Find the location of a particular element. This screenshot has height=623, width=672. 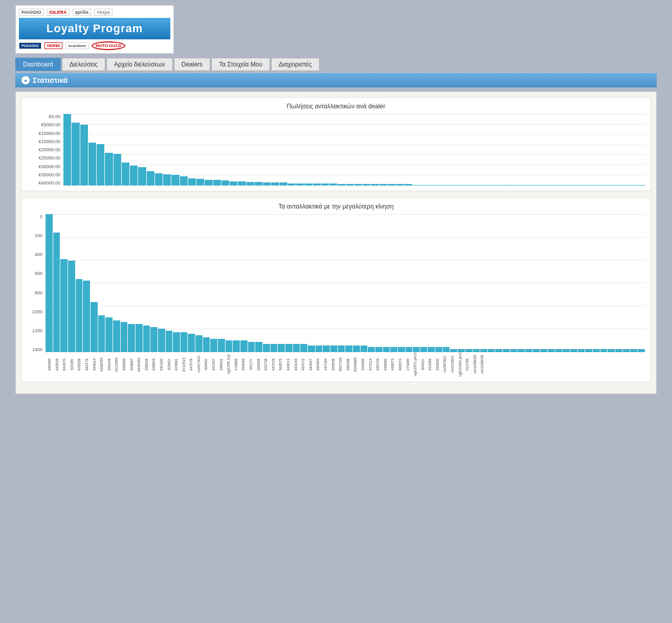

brands-top: PIAGGIO GILERA aprilia Vespa is located at coordinates (95, 12).